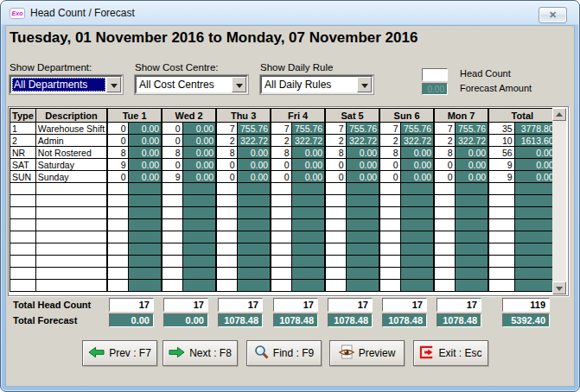 This screenshot has width=580, height=392. I want to click on daily-rule-dropdown-button, so click(365, 85).